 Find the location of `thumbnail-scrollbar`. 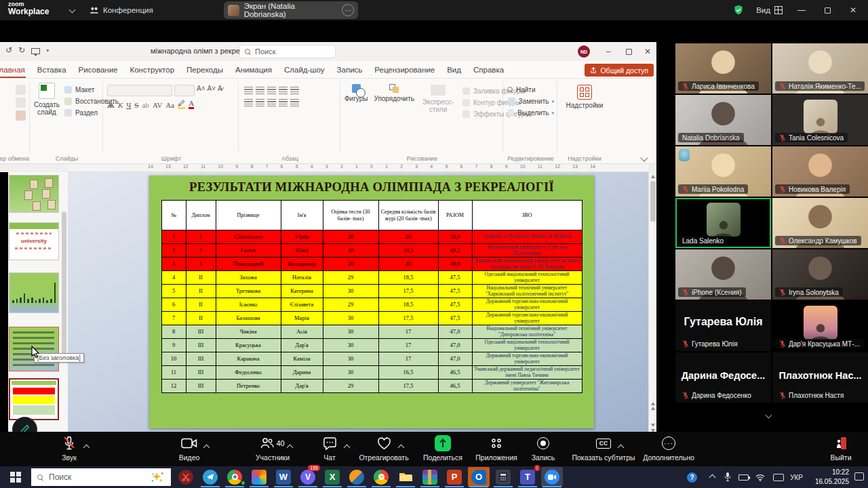

thumbnail-scrollbar is located at coordinates (64, 286).